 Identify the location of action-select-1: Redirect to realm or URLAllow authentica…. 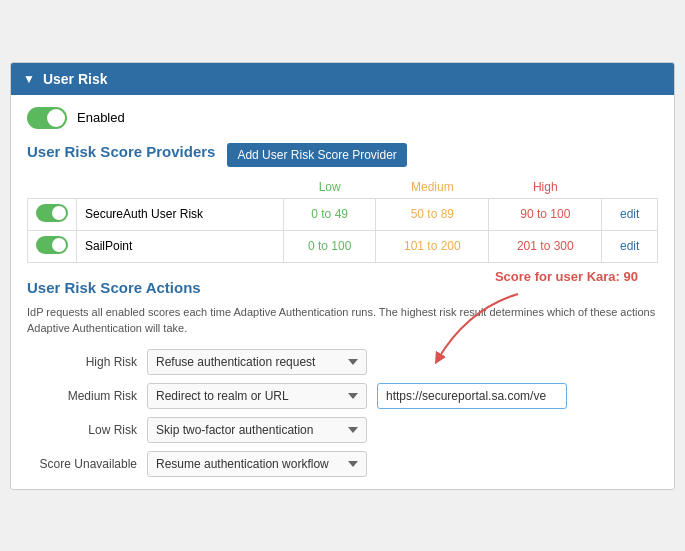
(257, 396).